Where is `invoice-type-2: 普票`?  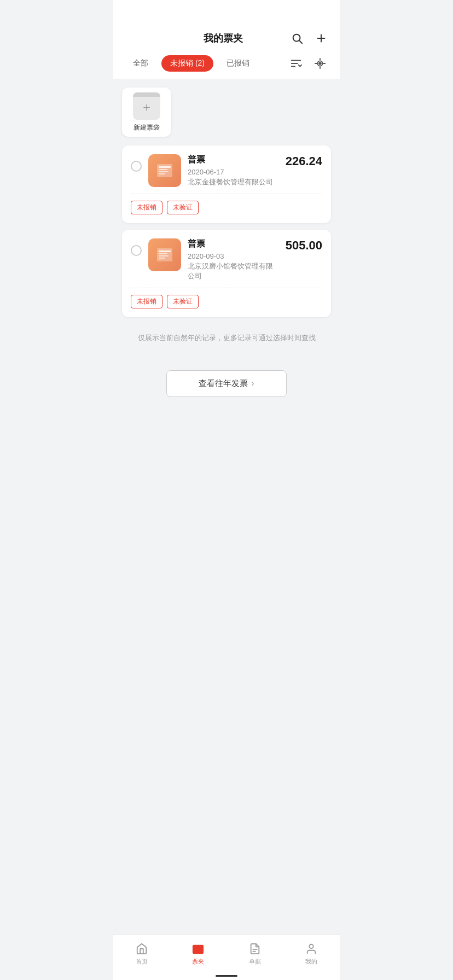 invoice-type-2: 普票 is located at coordinates (233, 244).